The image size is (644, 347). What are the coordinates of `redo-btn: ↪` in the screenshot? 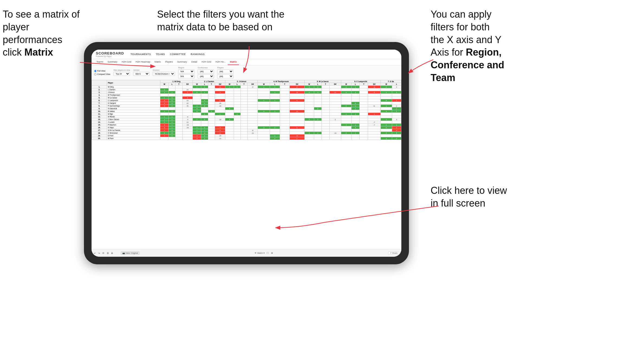 It's located at (99, 253).